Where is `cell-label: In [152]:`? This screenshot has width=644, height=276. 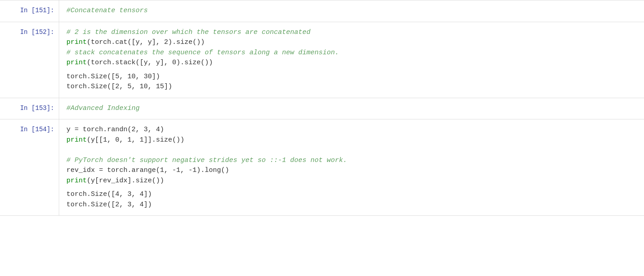 cell-label: In [152]: is located at coordinates (29, 60).